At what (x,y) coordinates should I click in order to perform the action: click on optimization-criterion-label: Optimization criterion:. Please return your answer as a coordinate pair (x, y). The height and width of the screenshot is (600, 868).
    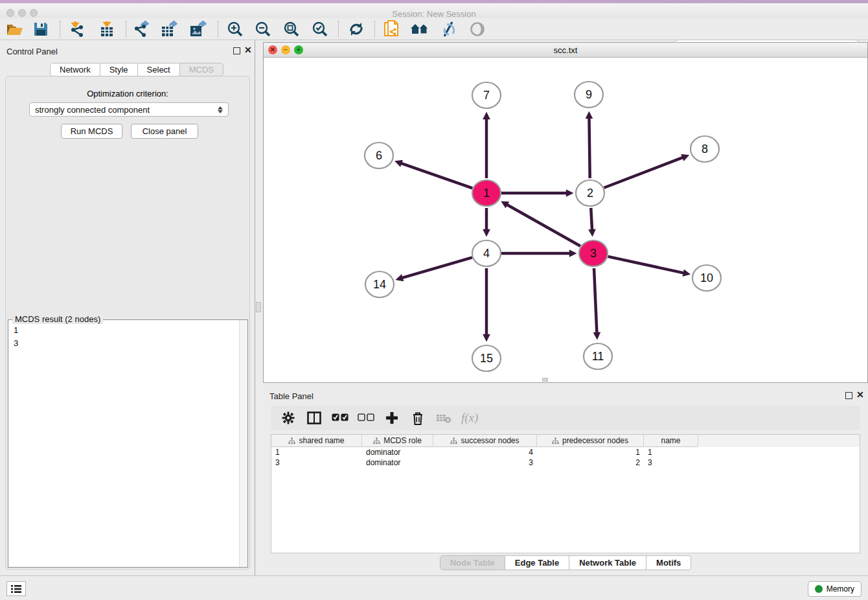
    Looking at the image, I should click on (128, 93).